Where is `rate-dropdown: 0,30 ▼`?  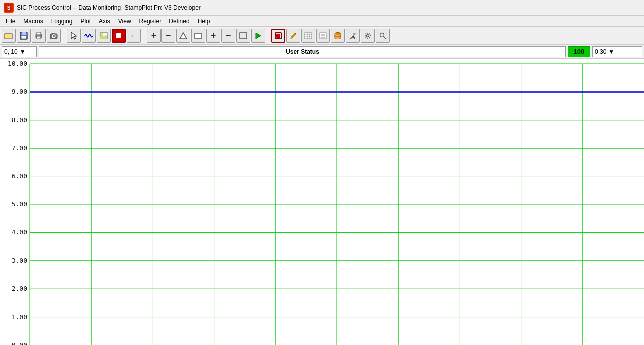 rate-dropdown: 0,30 ▼ is located at coordinates (617, 52).